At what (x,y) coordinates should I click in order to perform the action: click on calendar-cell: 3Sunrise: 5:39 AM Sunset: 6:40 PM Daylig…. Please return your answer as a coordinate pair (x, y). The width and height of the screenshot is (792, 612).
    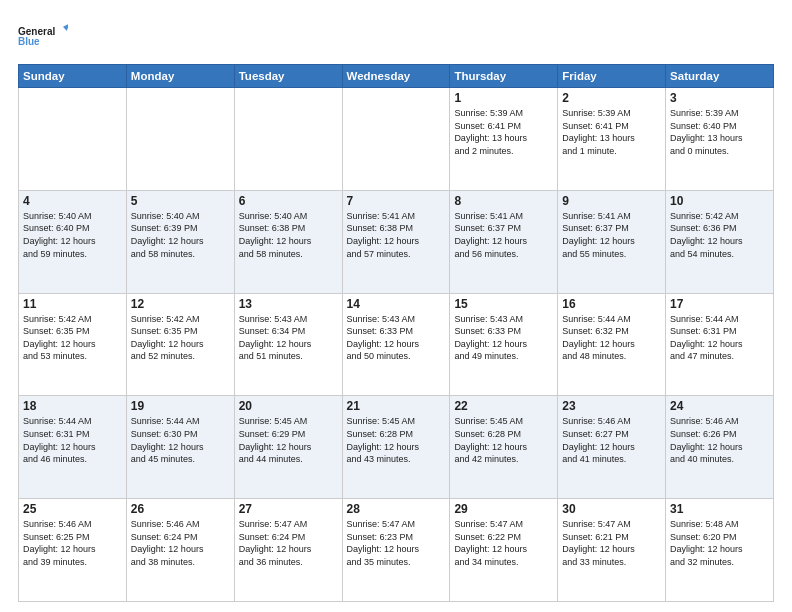
    Looking at the image, I should click on (720, 140).